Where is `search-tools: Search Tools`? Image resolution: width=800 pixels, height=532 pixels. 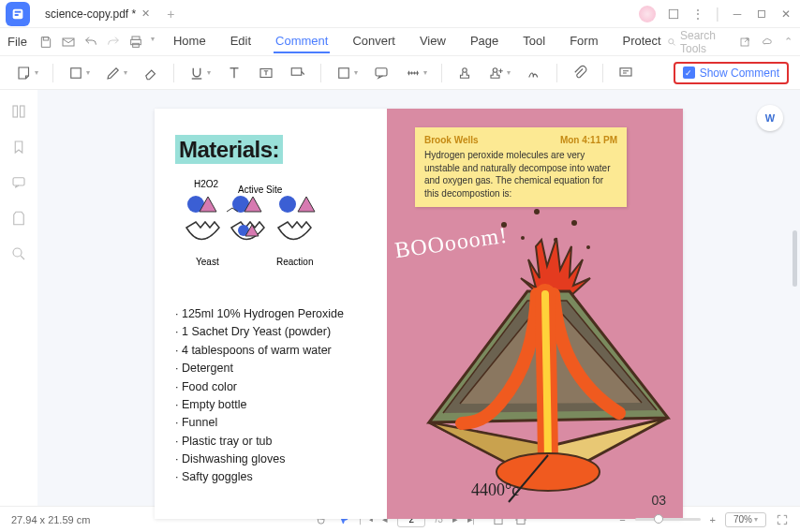
search-tools: Search Tools is located at coordinates (697, 42).